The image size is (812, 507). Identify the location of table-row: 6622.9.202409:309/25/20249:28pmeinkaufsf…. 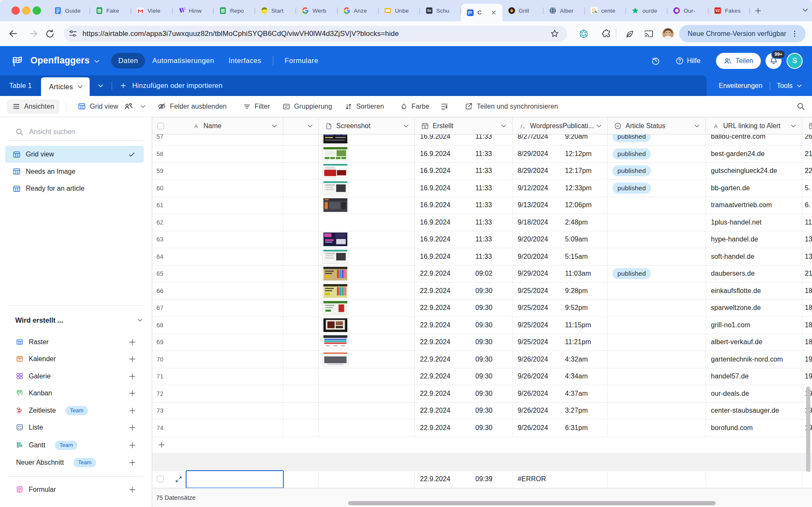
(482, 291).